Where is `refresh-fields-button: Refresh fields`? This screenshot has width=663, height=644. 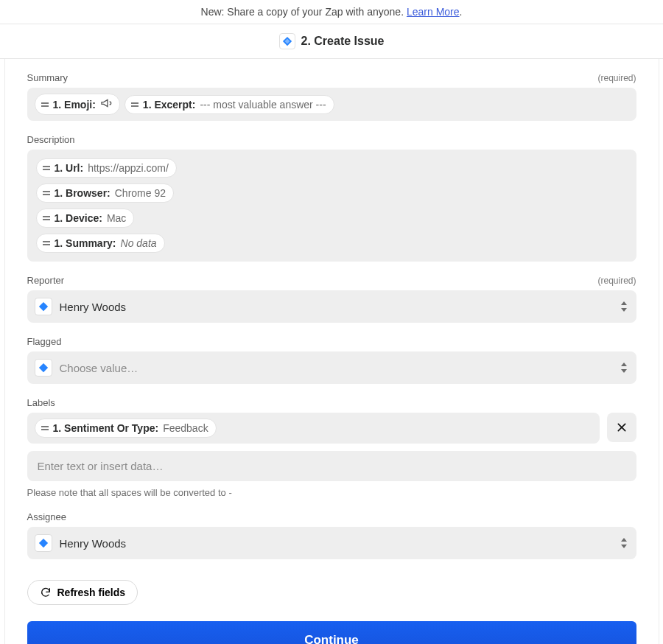
refresh-fields-button: Refresh fields is located at coordinates (83, 592).